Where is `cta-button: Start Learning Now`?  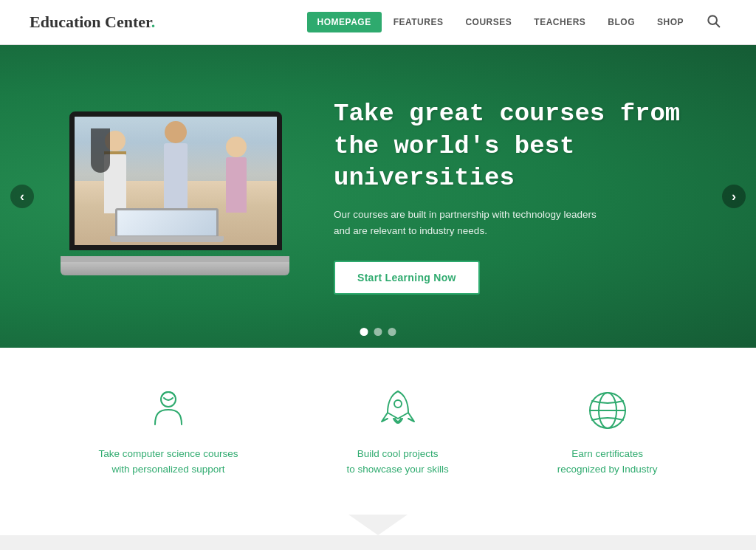 cta-button: Start Learning Now is located at coordinates (407, 278).